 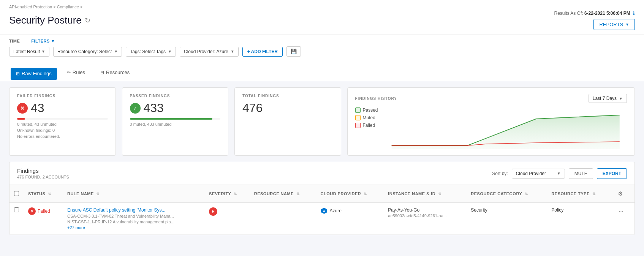 I want to click on total-count: 476, so click(x=252, y=108).